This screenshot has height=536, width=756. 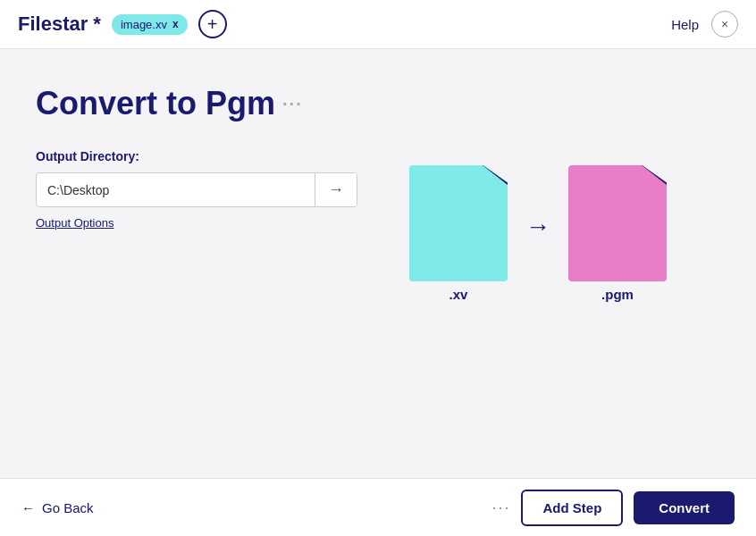 What do you see at coordinates (500, 507) in the screenshot?
I see `more-options-button: ···` at bounding box center [500, 507].